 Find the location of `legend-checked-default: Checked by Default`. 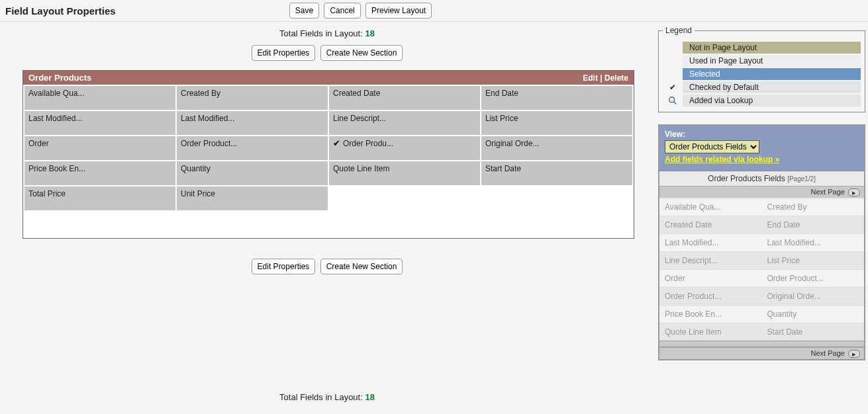

legend-checked-default: Checked by Default is located at coordinates (772, 87).